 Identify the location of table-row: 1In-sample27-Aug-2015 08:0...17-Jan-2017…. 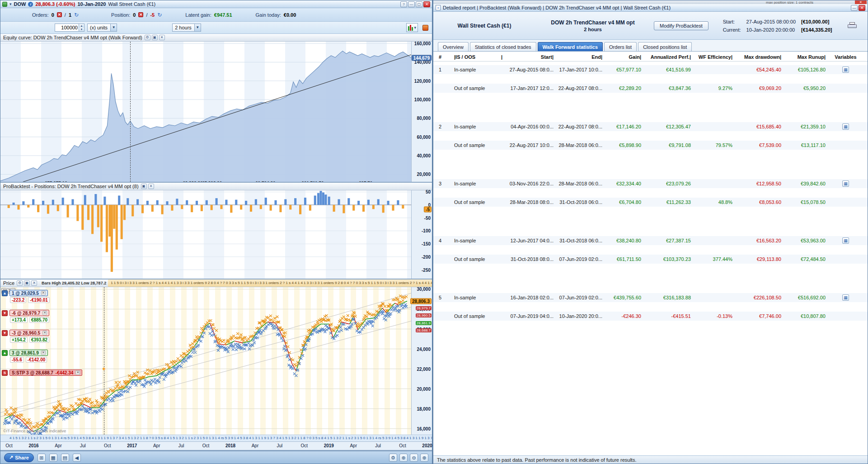
(651, 70).